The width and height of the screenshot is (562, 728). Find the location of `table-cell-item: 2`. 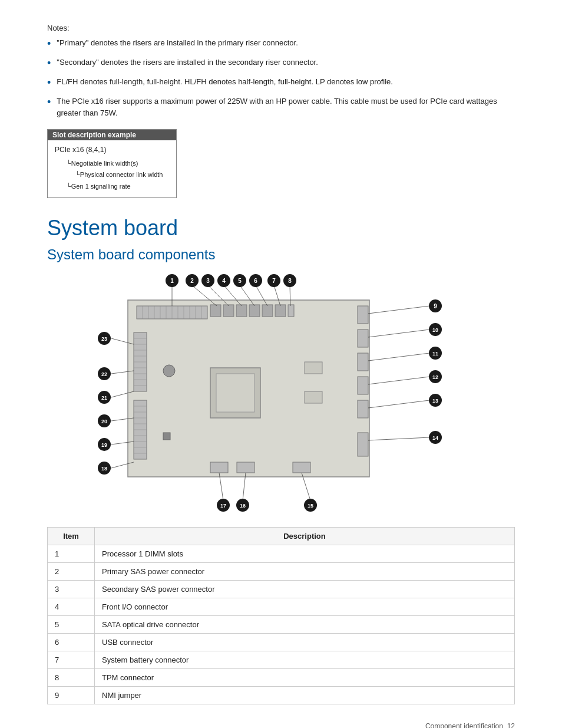

table-cell-item: 2 is located at coordinates (71, 571).